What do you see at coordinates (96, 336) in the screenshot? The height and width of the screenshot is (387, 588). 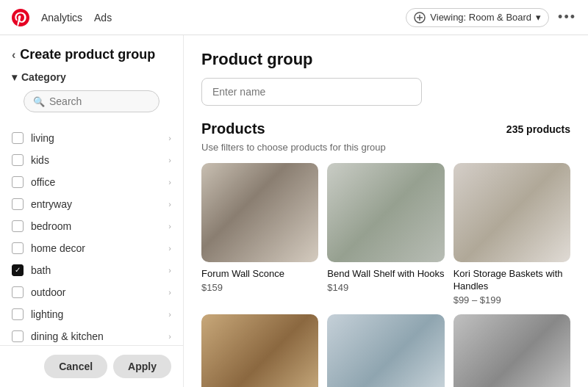 I see `category-label: dining & kitchen` at bounding box center [96, 336].